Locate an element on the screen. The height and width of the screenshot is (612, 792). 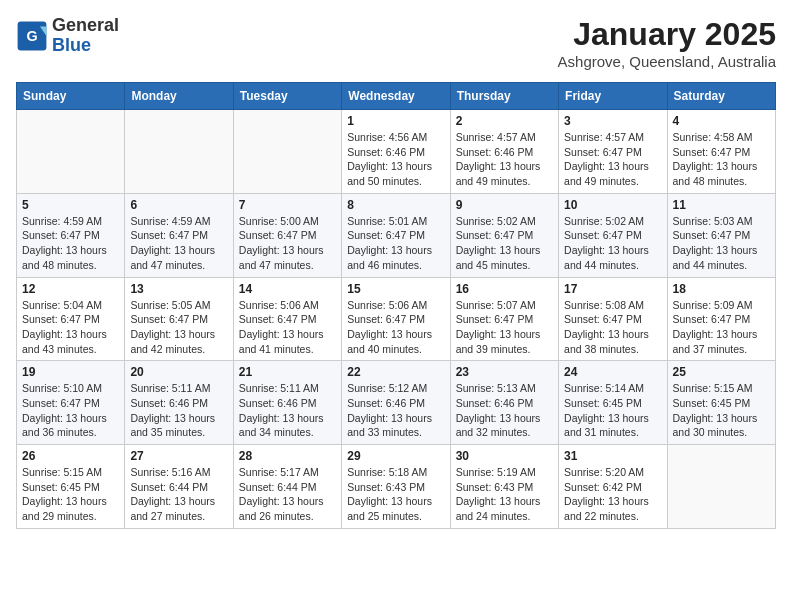
calendar-week-2: 5Sunrise: 4:59 AM Sunset: 6:47 PM Daylig… is located at coordinates (396, 235).